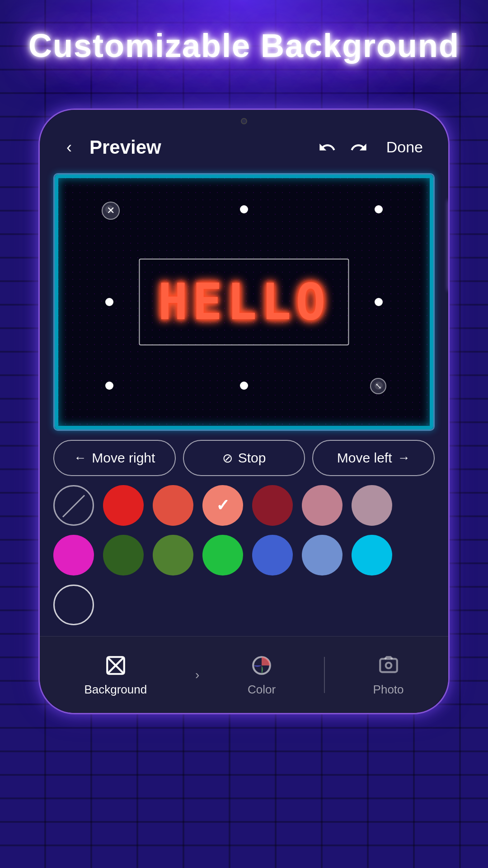  I want to click on move-right-label: Move right, so click(123, 458).